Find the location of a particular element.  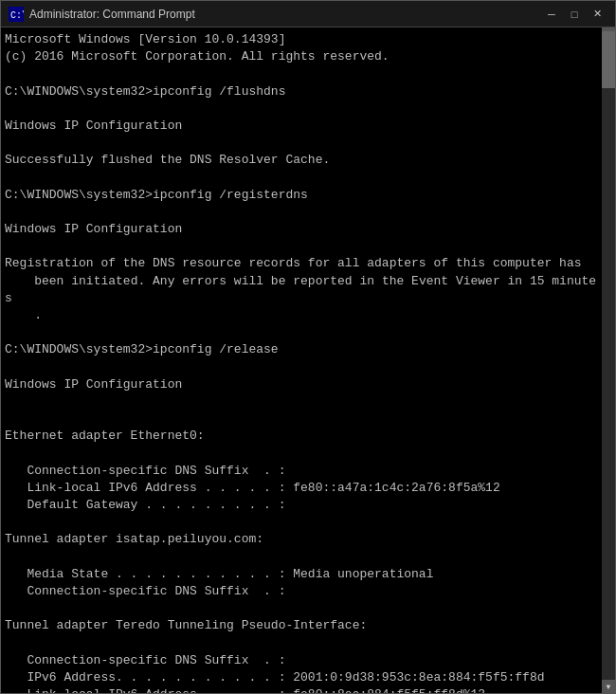

scrollbar-thumb is located at coordinates (608, 60).